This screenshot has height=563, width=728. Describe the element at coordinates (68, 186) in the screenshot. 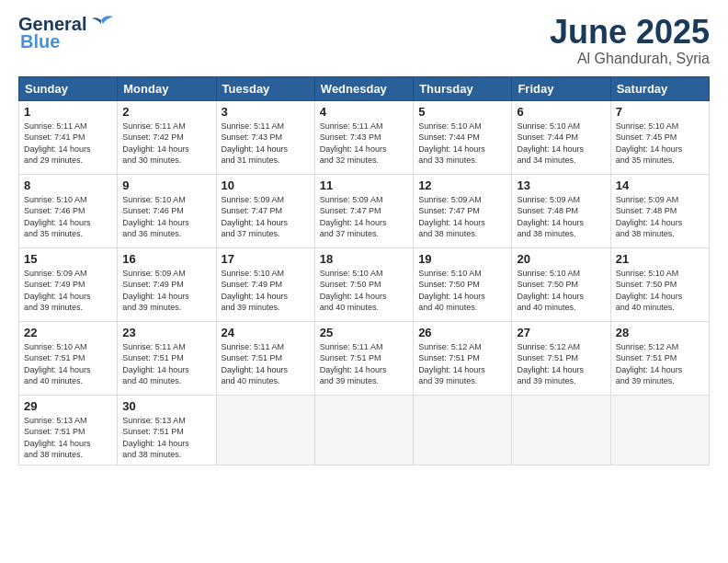

I see `day-number: 8` at that location.